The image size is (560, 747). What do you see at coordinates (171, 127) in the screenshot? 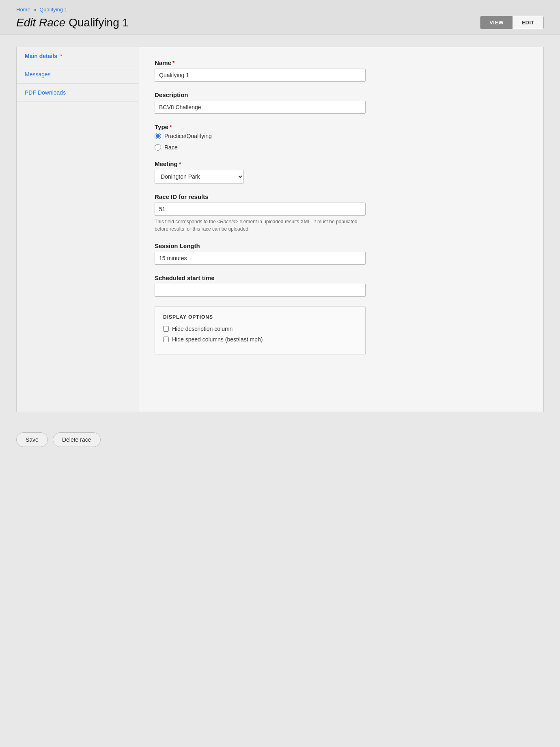
I see `type-required: *` at bounding box center [171, 127].